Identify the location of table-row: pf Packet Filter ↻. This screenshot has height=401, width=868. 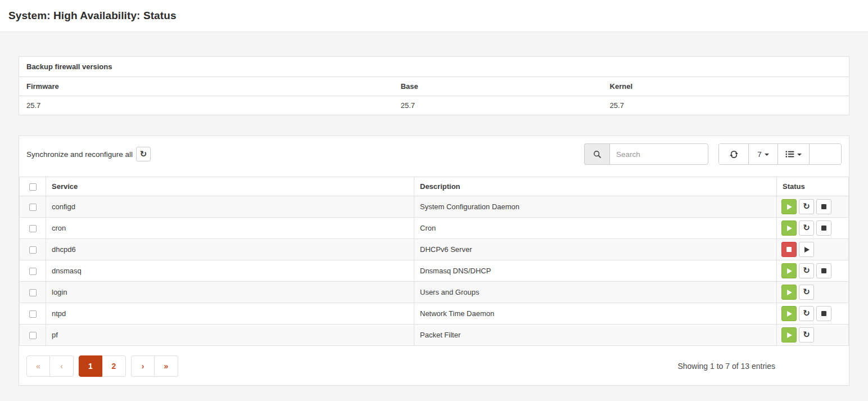
(434, 335).